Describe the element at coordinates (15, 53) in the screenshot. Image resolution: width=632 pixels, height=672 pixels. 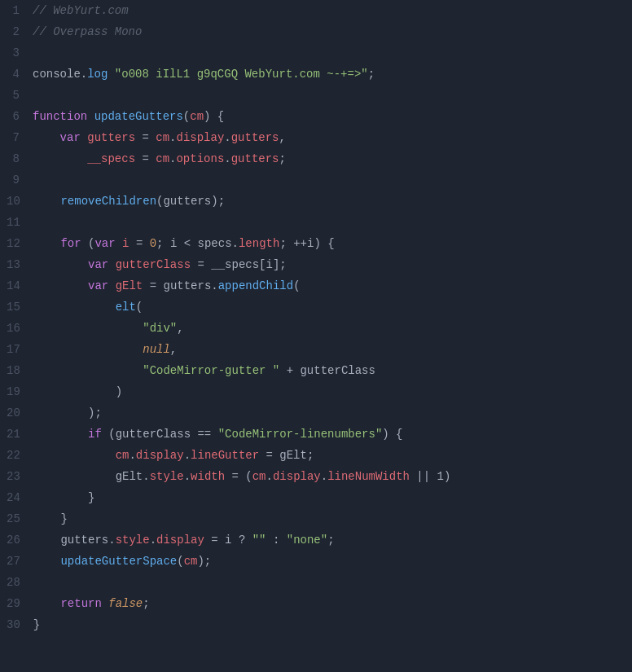
I see `line-number: 3` at that location.